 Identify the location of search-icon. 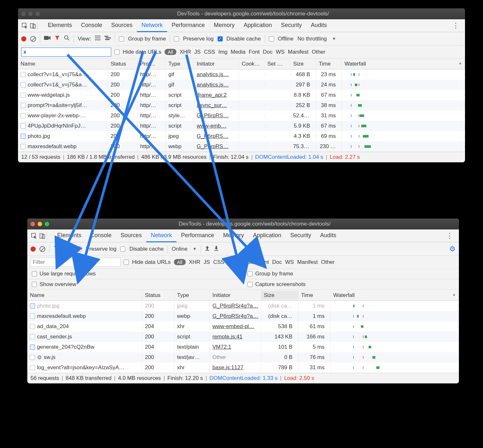
(67, 39).